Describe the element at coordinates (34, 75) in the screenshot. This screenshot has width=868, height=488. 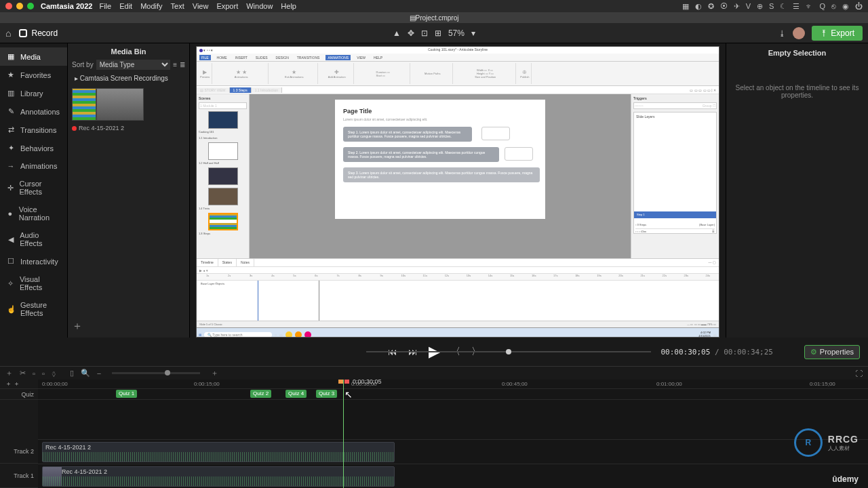
I see `sidebar-item-favorites: ★Favorites` at that location.